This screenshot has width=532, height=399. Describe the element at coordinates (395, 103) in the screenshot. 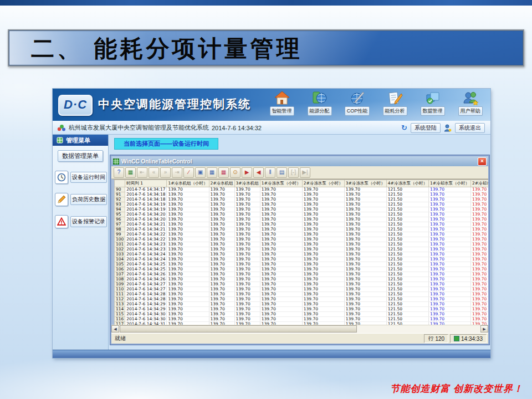

I see `nav-item-energy-analysis: 能耗分析` at that location.